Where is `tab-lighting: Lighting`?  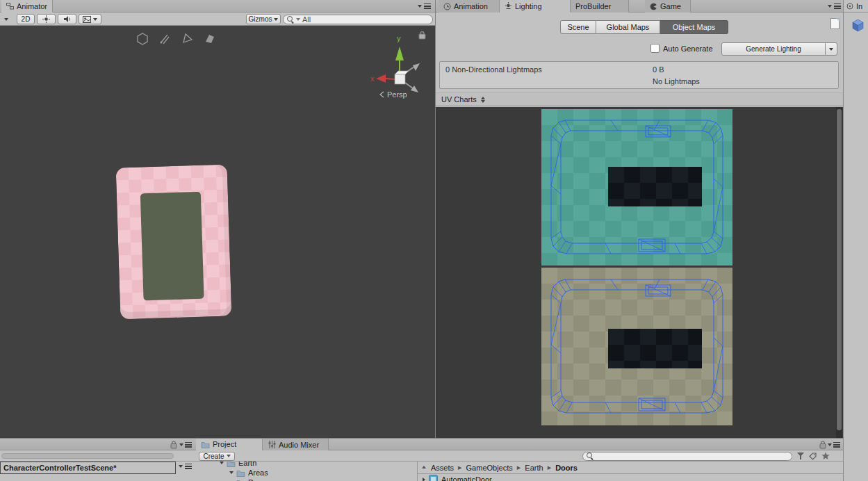 tab-lighting: Lighting is located at coordinates (535, 6).